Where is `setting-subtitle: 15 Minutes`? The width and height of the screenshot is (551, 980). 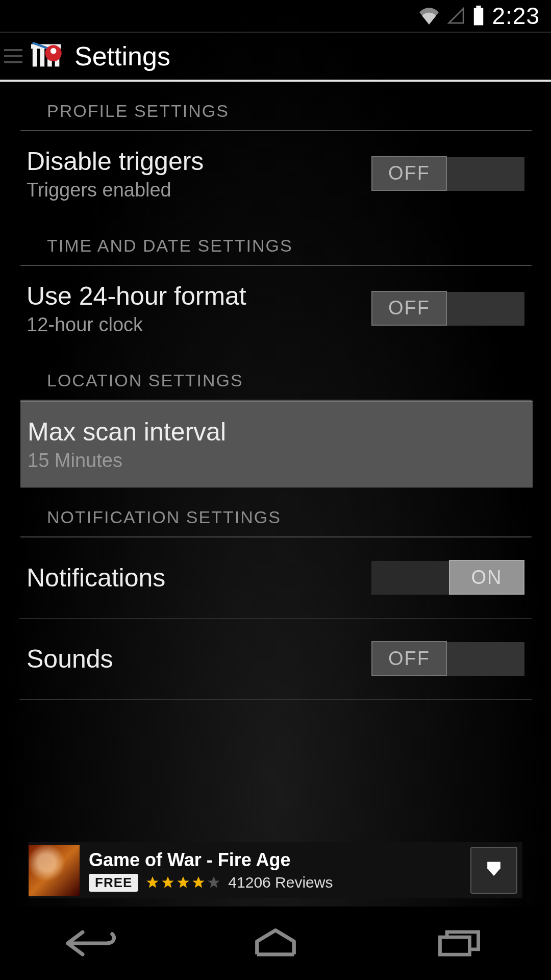 setting-subtitle: 15 Minutes is located at coordinates (127, 460).